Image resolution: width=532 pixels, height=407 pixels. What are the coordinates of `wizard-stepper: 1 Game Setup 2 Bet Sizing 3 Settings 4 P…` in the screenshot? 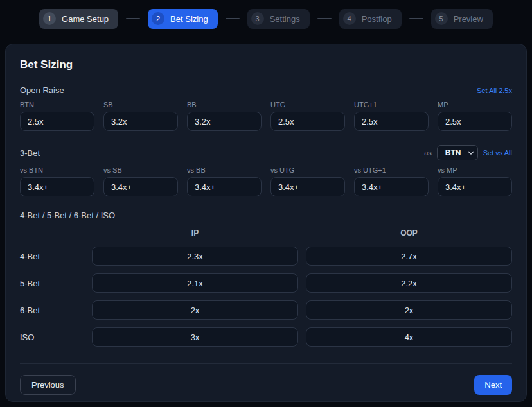 It's located at (266, 19).